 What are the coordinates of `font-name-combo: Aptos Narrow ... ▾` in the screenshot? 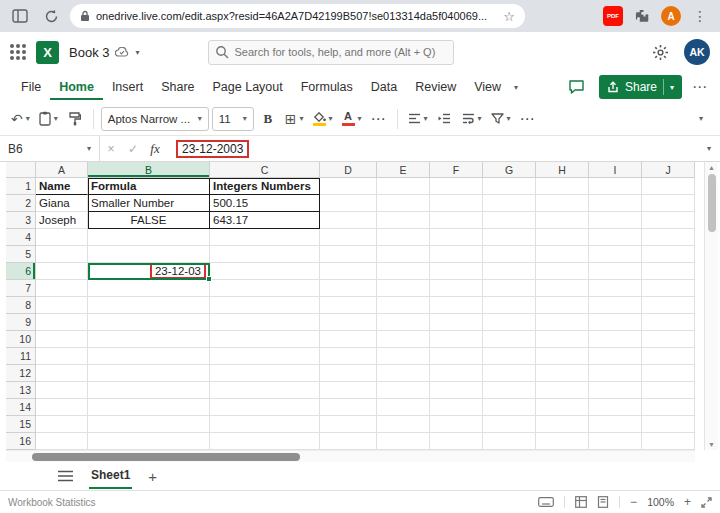 It's located at (155, 119).